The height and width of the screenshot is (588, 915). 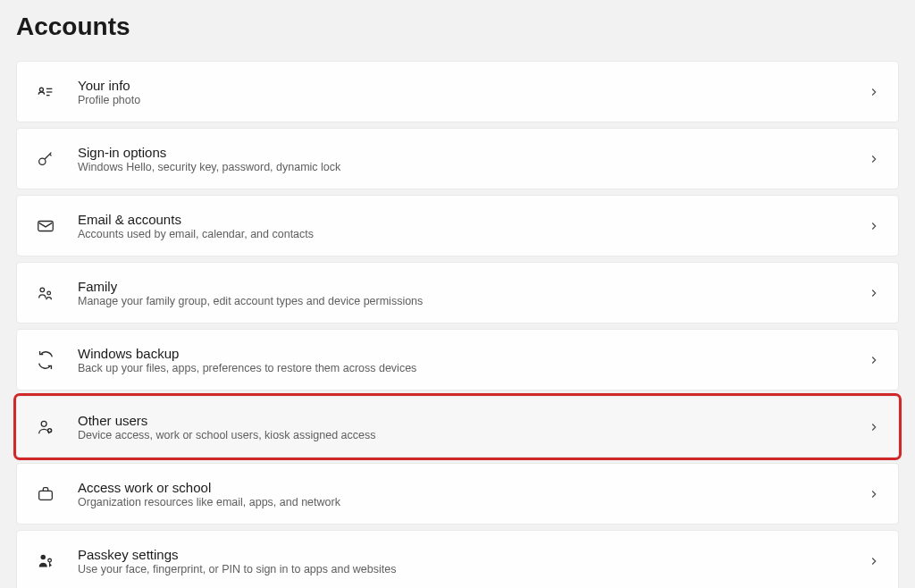 What do you see at coordinates (46, 293) in the screenshot?
I see `family-icon` at bounding box center [46, 293].